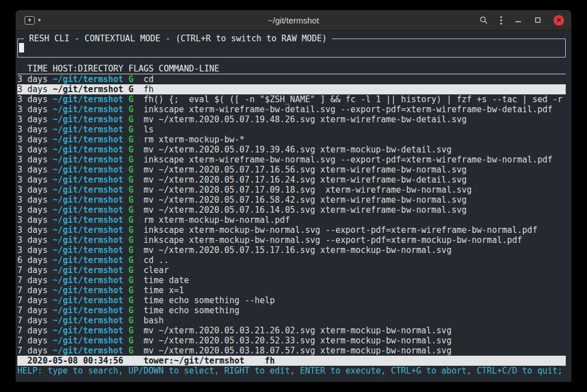  Describe the element at coordinates (292, 290) in the screenshot. I see `history-row: 7 days ~/git/termshot G time x=1` at that location.